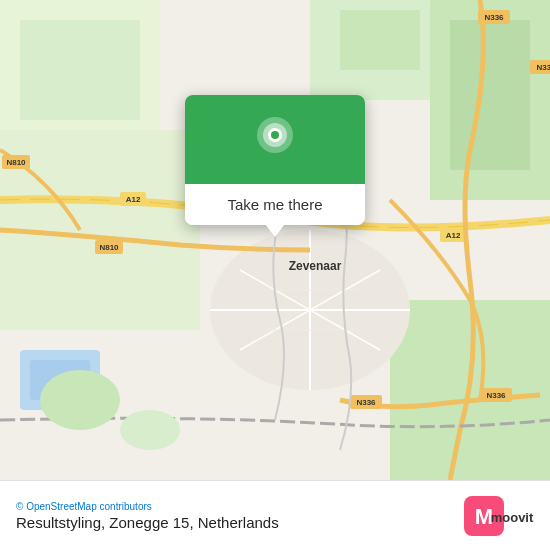 The height and width of the screenshot is (550, 550). Describe the element at coordinates (148, 516) in the screenshot. I see `bottom-info: © OpenStreetMap contributors Resultstyli…` at that location.